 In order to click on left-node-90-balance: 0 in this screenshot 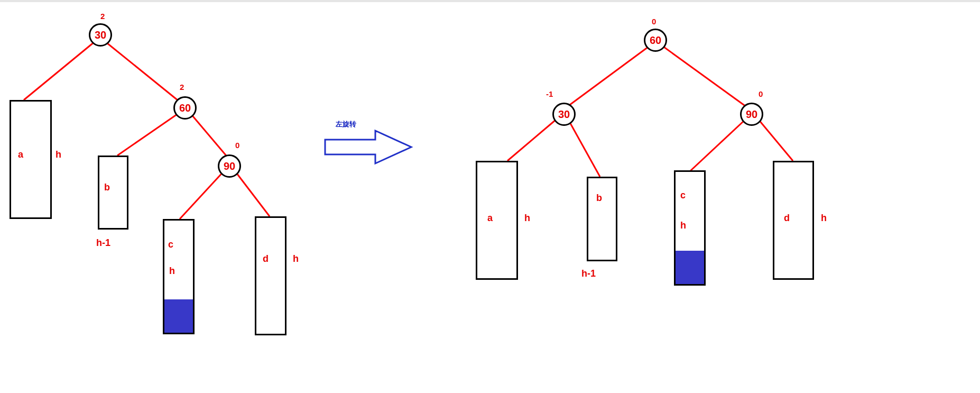, I will do `click(237, 145)`.